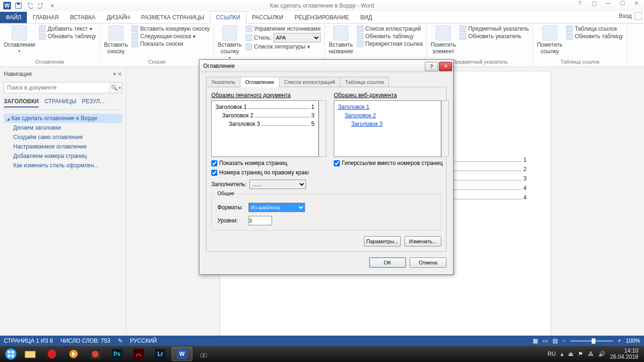 This screenshot has height=362, width=644. I want to click on tab-insert: ВСТАВКА, so click(83, 17).